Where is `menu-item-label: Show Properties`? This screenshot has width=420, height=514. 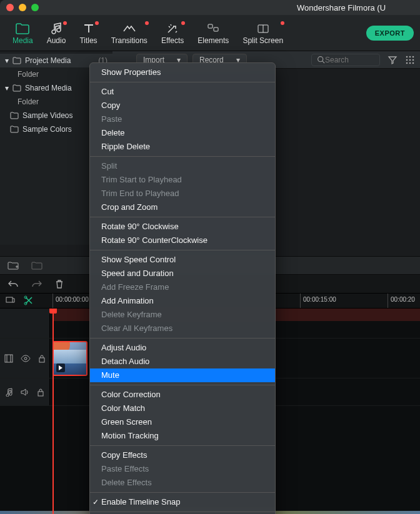
menu-item-label: Show Properties is located at coordinates (131, 72).